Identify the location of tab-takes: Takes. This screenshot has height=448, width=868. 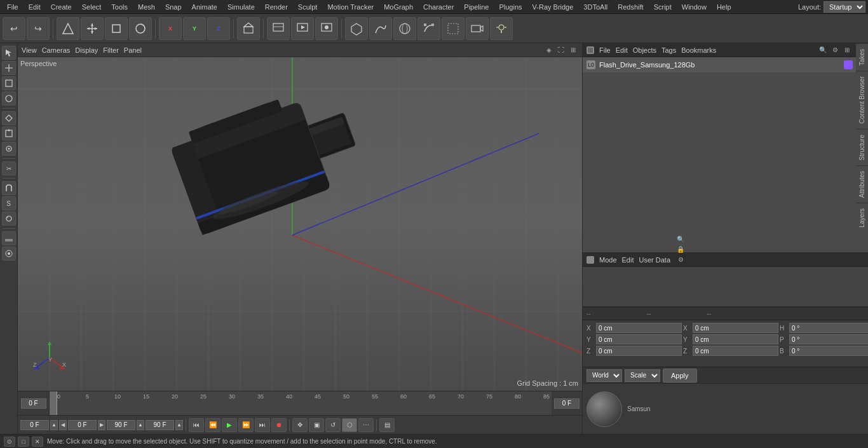
(862, 57).